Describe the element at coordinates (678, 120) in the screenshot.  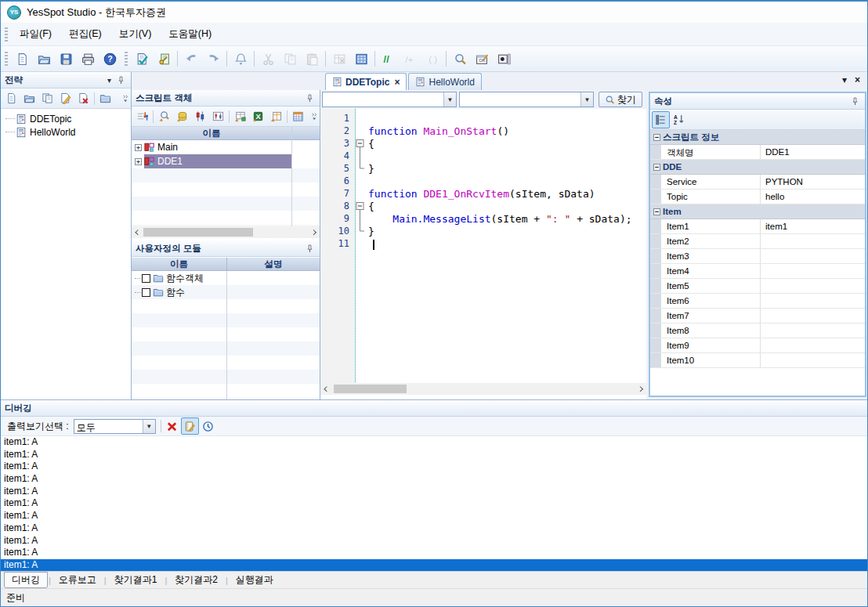
I see `sort-alphabetical-button: AZ` at that location.